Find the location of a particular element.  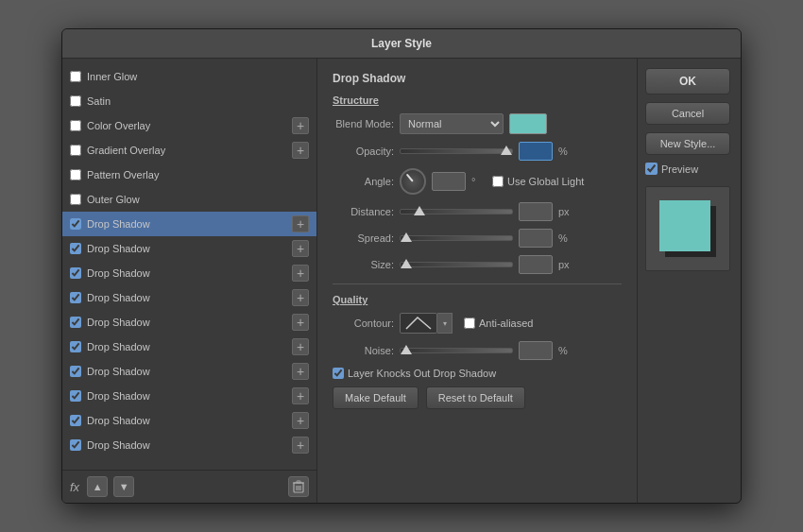

opacity-slider is located at coordinates (456, 151).